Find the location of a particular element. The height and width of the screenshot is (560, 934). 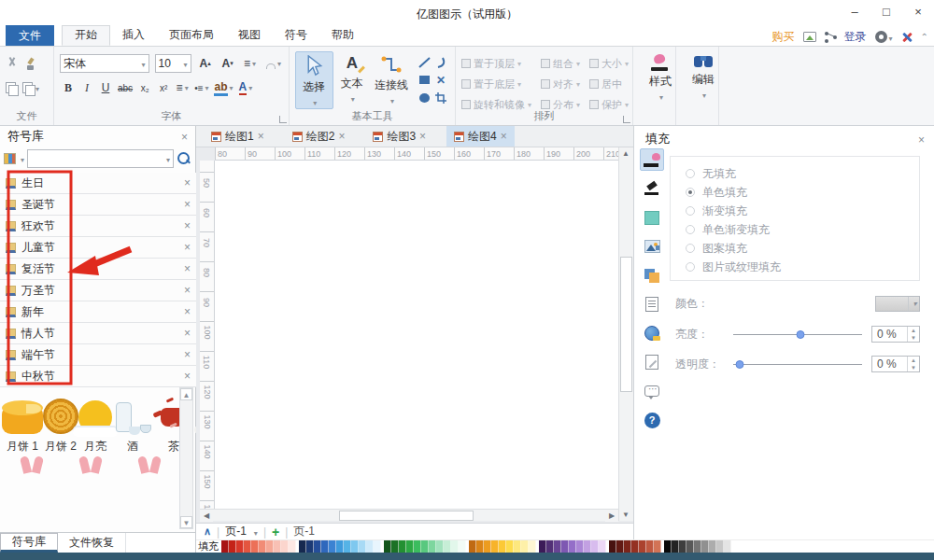

fill-option-radio: 图片或纹理填充 is located at coordinates (802, 267).